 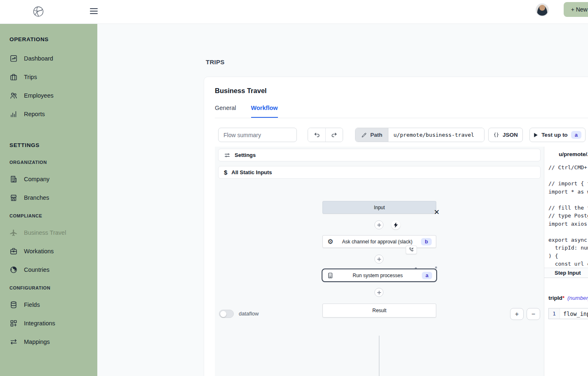 What do you see at coordinates (420, 135) in the screenshot?
I see `path-field-group: Path` at bounding box center [420, 135].